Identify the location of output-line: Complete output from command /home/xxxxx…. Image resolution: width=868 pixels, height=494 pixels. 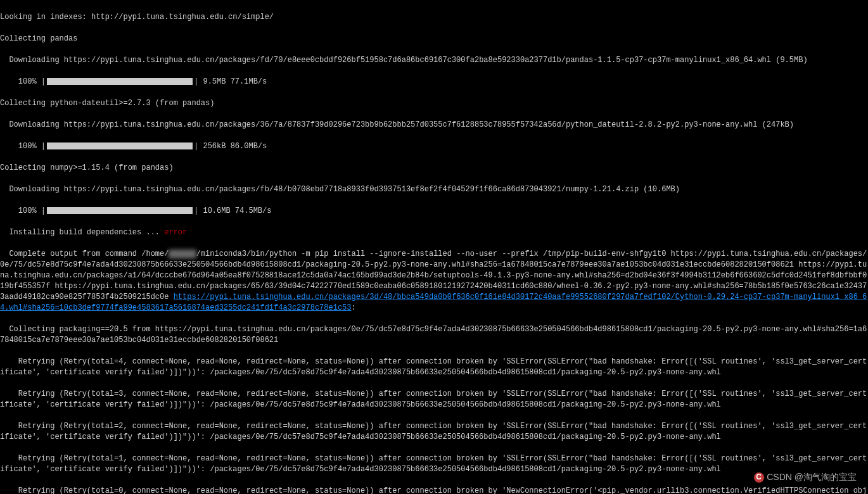
(434, 281).